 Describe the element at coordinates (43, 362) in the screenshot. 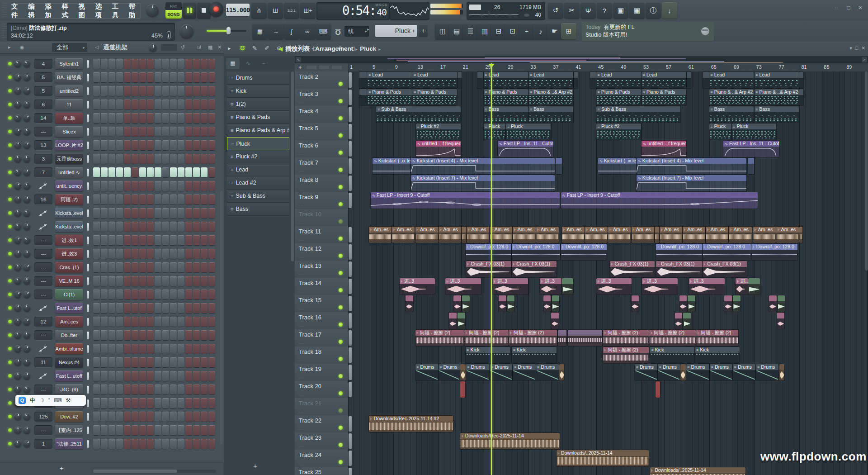

I see `channel-number: 11` at that location.